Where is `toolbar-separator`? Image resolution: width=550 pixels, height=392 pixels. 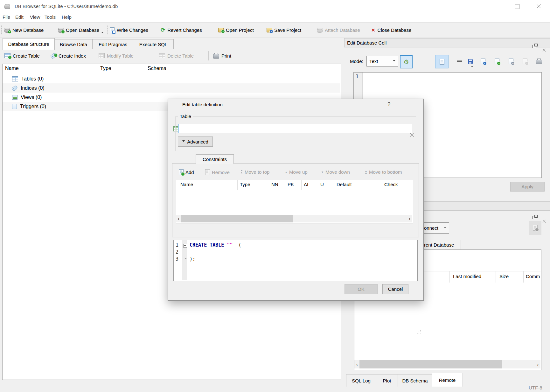
toolbar-separator is located at coordinates (214, 30).